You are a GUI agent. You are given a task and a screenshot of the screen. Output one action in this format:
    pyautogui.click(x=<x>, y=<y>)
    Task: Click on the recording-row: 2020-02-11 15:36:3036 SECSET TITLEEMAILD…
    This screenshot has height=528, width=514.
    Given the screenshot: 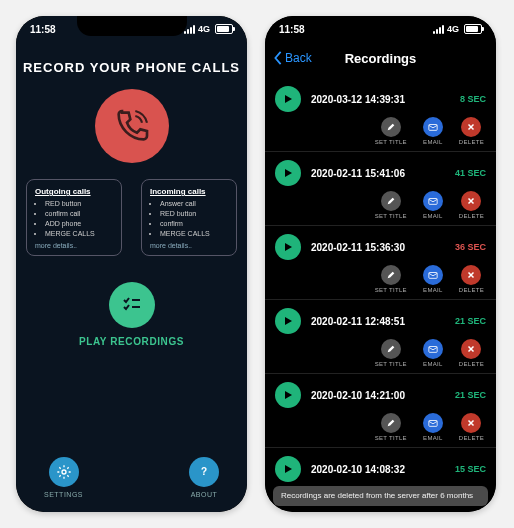 What is the action you would take?
    pyautogui.click(x=380, y=263)
    